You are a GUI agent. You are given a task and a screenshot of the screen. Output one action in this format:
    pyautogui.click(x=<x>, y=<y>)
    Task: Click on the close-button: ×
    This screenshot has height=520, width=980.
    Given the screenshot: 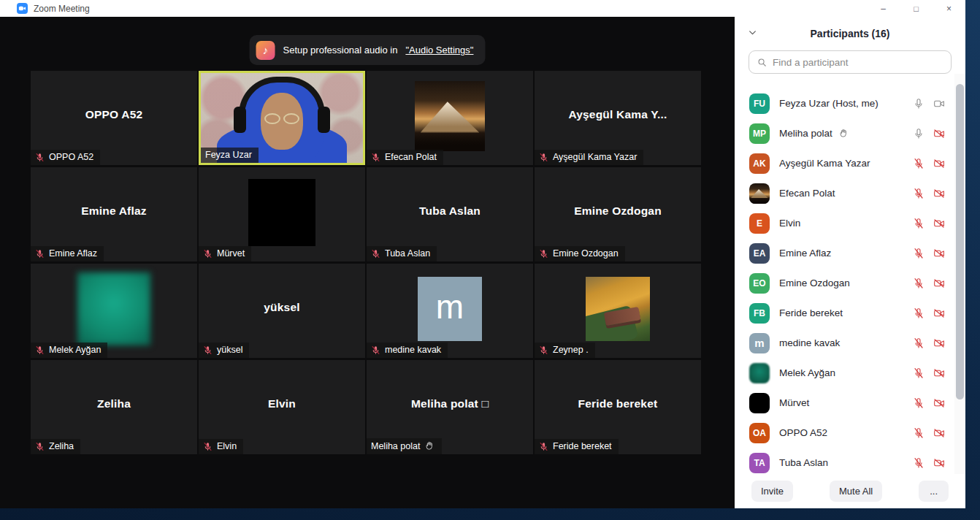 What is the action you would take?
    pyautogui.click(x=949, y=9)
    